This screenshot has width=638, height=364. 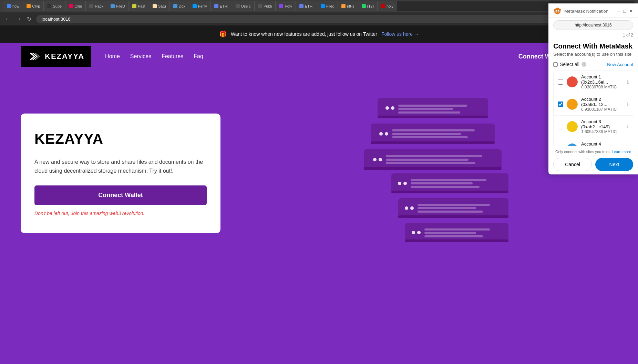 What do you see at coordinates (593, 46) in the screenshot?
I see `popup-main-title: Connect With MetaMask` at bounding box center [593, 46].